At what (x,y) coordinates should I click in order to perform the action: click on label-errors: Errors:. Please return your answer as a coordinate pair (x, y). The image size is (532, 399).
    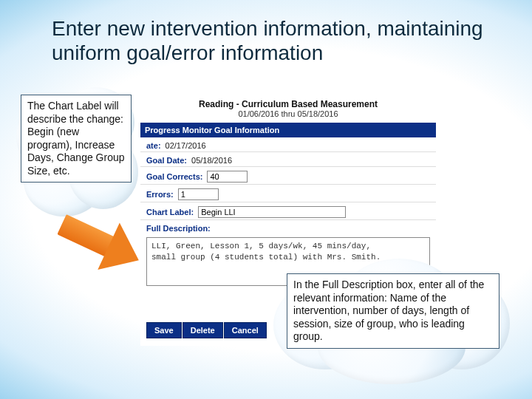
    Looking at the image, I should click on (160, 194).